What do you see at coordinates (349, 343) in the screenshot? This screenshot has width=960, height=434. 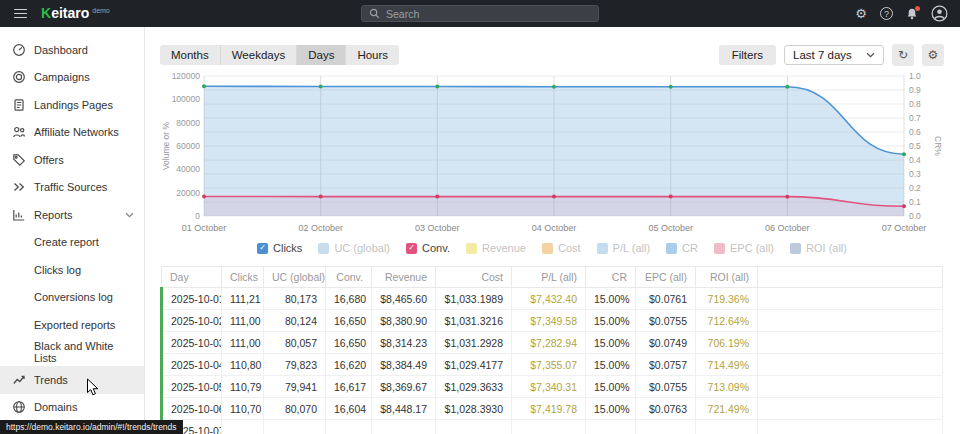 I see `cell-conv: 16,650` at bounding box center [349, 343].